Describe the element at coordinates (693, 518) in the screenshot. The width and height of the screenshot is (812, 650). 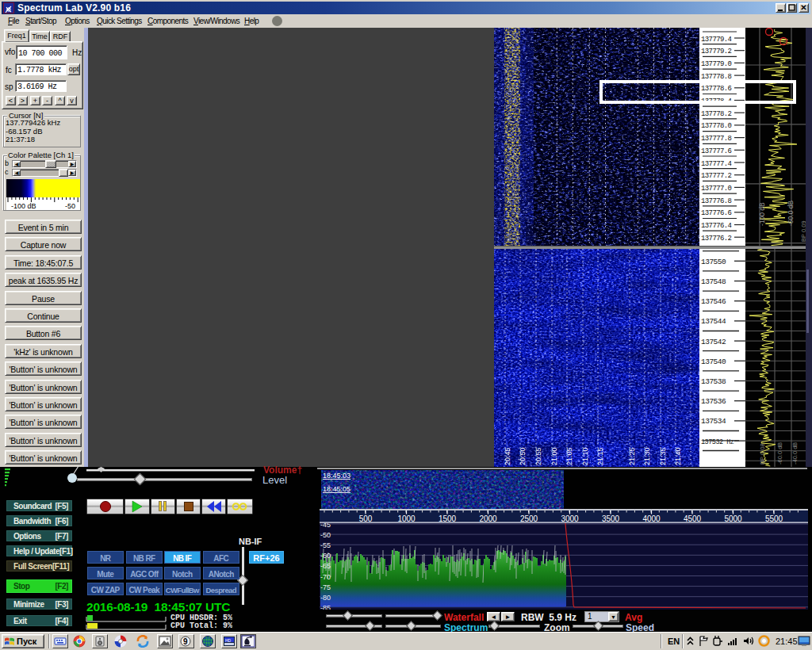
I see `svg-text: 4500` at that location.